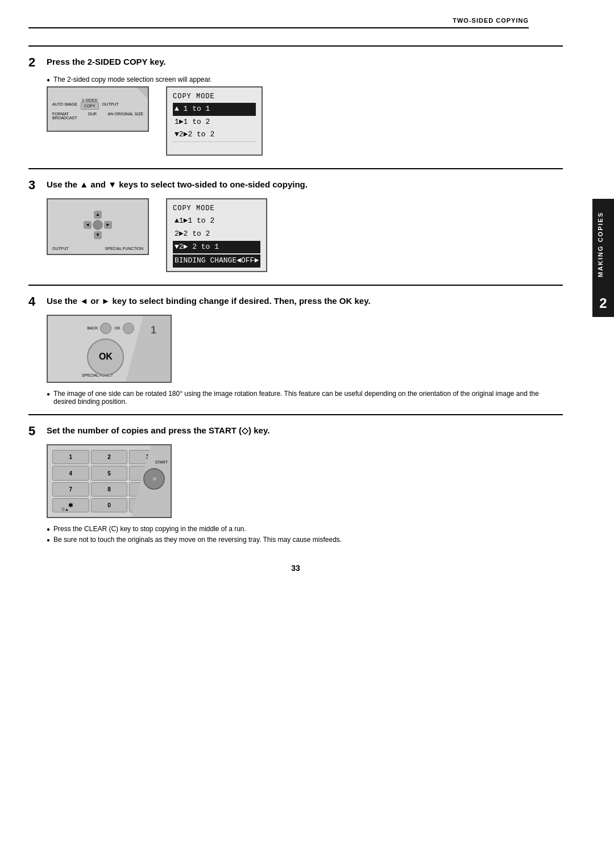 This screenshot has height=868, width=614. Describe the element at coordinates (305, 349) in the screenshot. I see `step-4-images: 1 BACK OK OK SPECIAL FUNCT` at that location.